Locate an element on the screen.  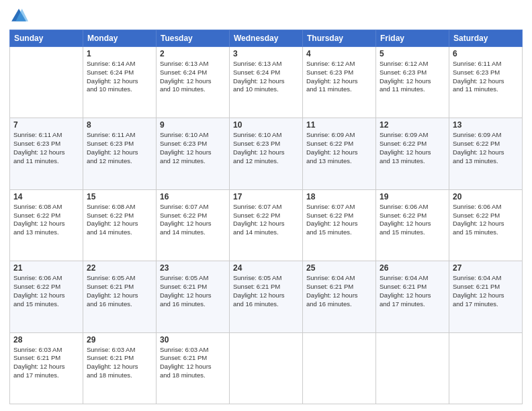
calendar-cell: 19Sunrise: 6:06 AM Sunset: 6:22 PM Dayli… is located at coordinates (412, 225).